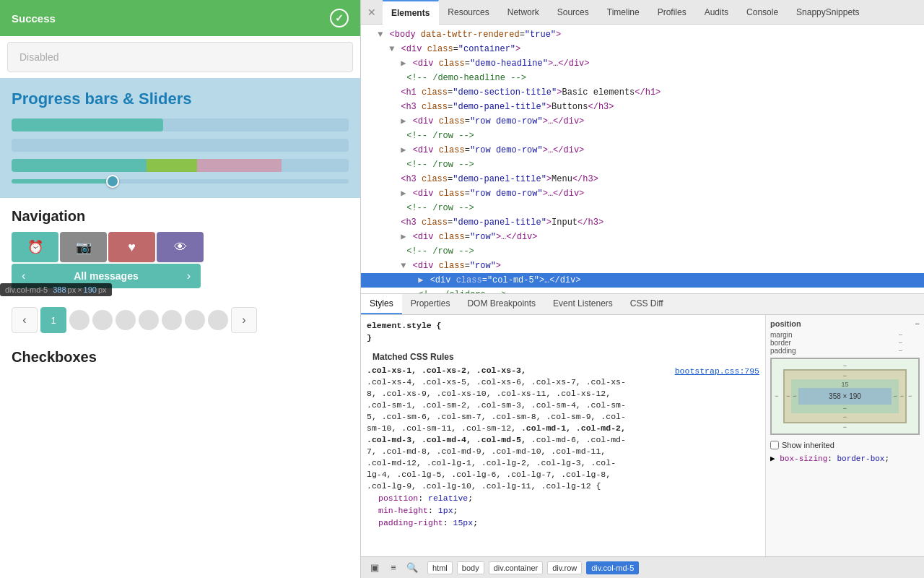 This screenshot has height=578, width=924. Describe the element at coordinates (642, 305) in the screenshot. I see `styles-tabs: Styles Properties DOM Breakpoints Event …` at that location.